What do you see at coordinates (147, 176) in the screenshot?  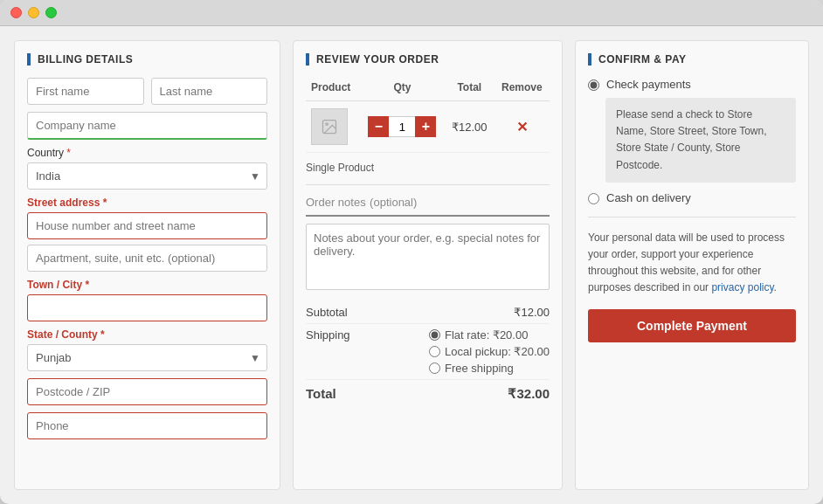 I see `country-select: India United States United Kingdom Austr…` at bounding box center [147, 176].